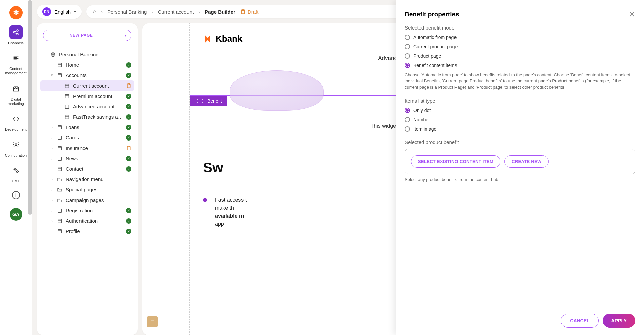  I want to click on tree-row: ›Loans✓, so click(87, 127).